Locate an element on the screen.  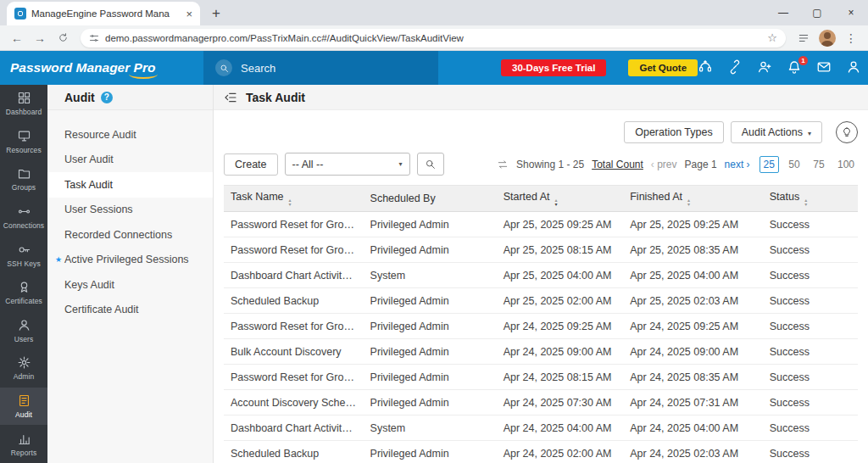
help-icon: ? is located at coordinates (107, 98).